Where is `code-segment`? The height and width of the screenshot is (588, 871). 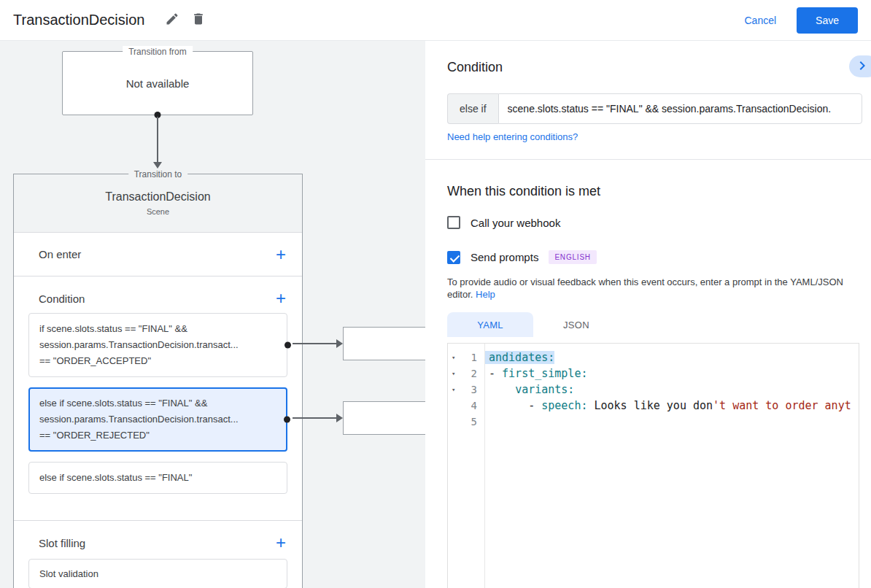
code-segment is located at coordinates (502, 390).